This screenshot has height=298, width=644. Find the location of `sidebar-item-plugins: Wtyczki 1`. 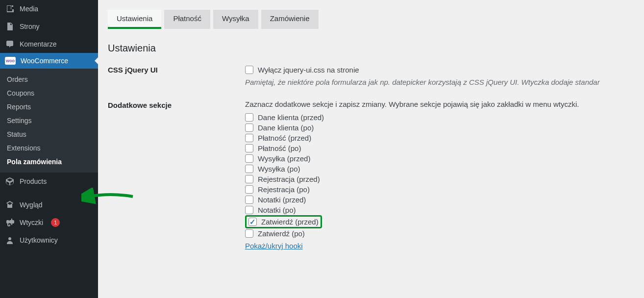

sidebar-item-plugins: Wtyczki 1 is located at coordinates (49, 223).